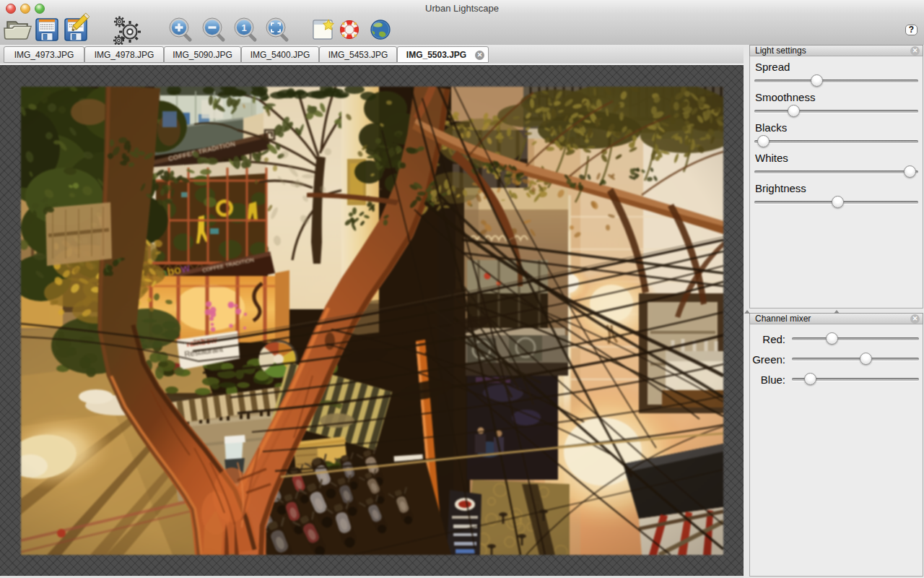  I want to click on svg-text: 1, so click(244, 27).